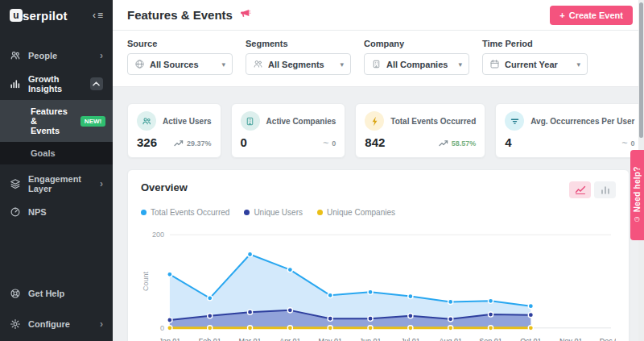 The height and width of the screenshot is (341, 644). I want to click on svg-text: Jan 01, so click(169, 339).